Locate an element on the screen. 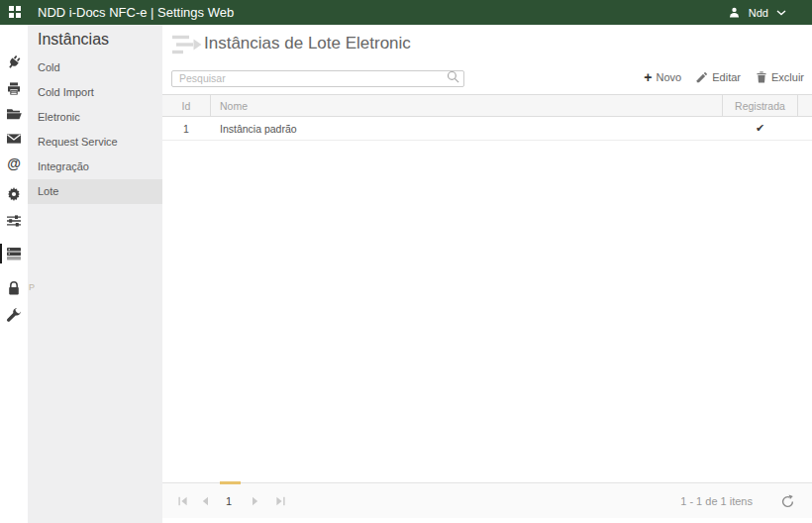 Image resolution: width=812 pixels, height=523 pixels. first-page-button is located at coordinates (182, 502).